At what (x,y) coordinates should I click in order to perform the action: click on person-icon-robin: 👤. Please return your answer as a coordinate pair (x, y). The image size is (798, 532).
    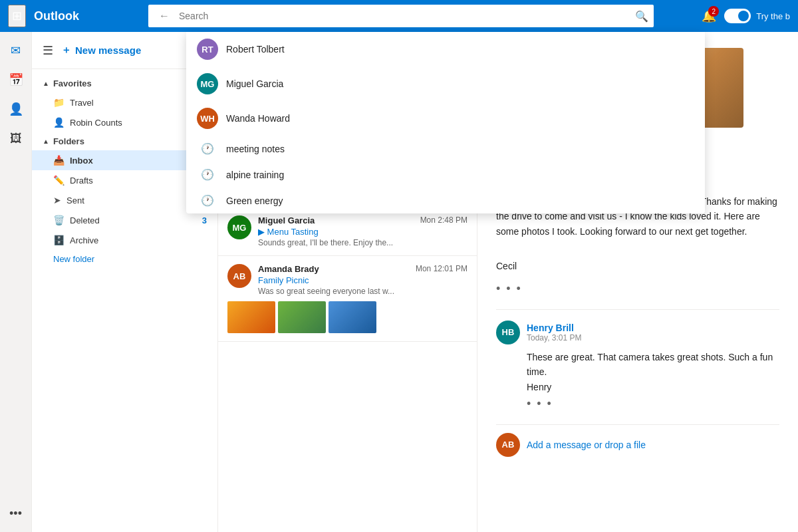
    Looking at the image, I should click on (59, 122).